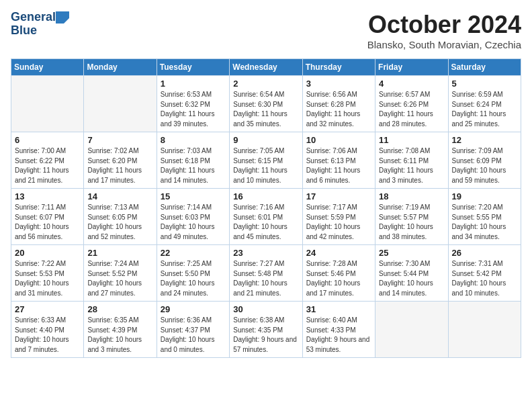 The height and width of the screenshot is (411, 532). I want to click on day-info: Sunrise: 7:28 AM Sunset: 5:46 PM Dayligh…, so click(339, 279).